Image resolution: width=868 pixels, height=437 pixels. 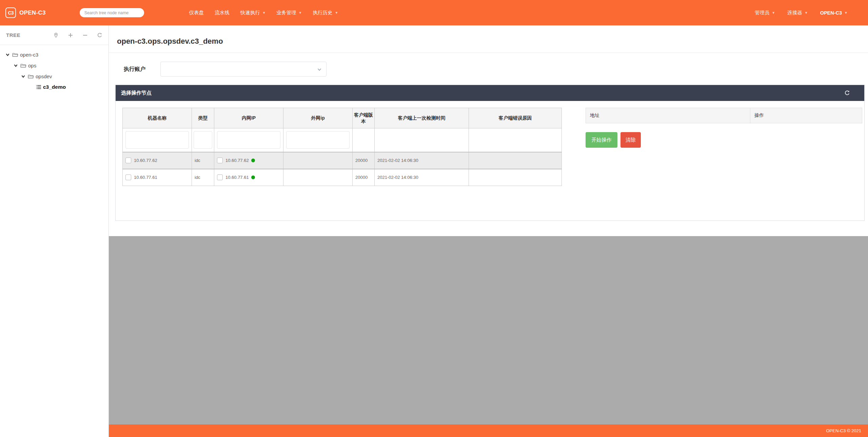 What do you see at coordinates (844, 431) in the screenshot?
I see `copyright-text: OPEN-C3 © 2021` at bounding box center [844, 431].